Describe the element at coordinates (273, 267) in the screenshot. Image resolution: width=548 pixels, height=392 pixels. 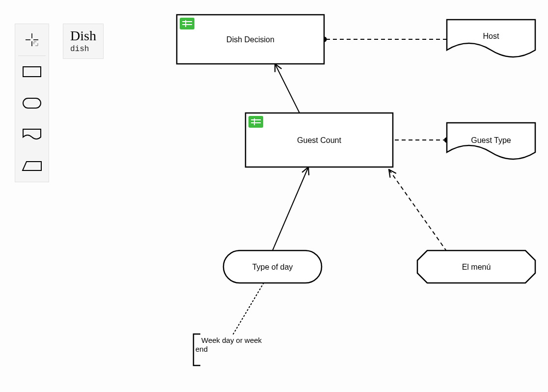
I see `node-type-of-day: Type of day` at that location.